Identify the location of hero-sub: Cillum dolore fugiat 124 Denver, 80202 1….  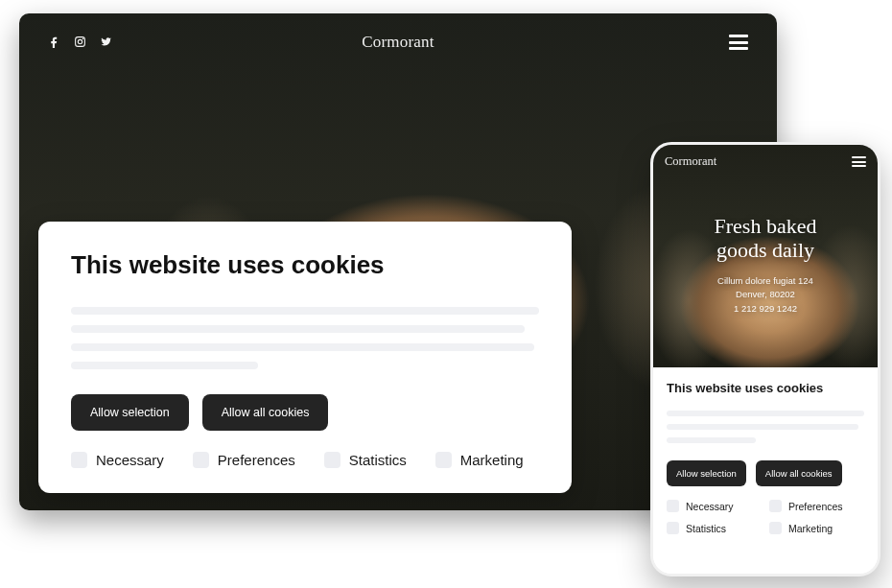
(765, 295).